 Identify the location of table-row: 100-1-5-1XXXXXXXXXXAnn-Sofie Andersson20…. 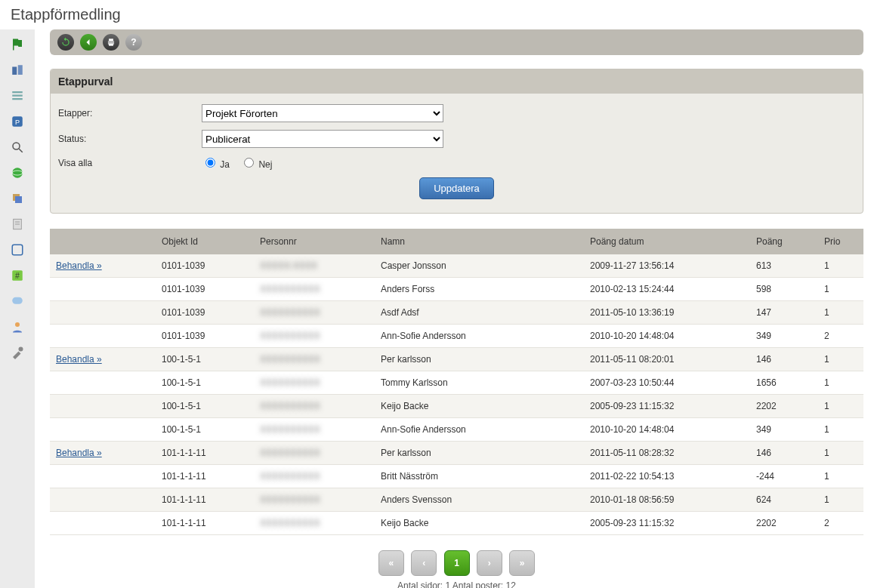
(456, 430).